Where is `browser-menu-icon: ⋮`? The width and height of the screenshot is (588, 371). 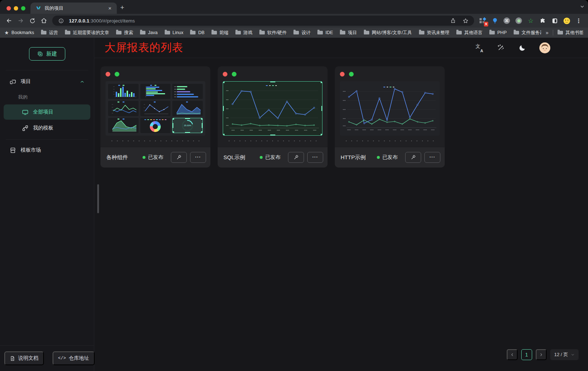 browser-menu-icon: ⋮ is located at coordinates (579, 21).